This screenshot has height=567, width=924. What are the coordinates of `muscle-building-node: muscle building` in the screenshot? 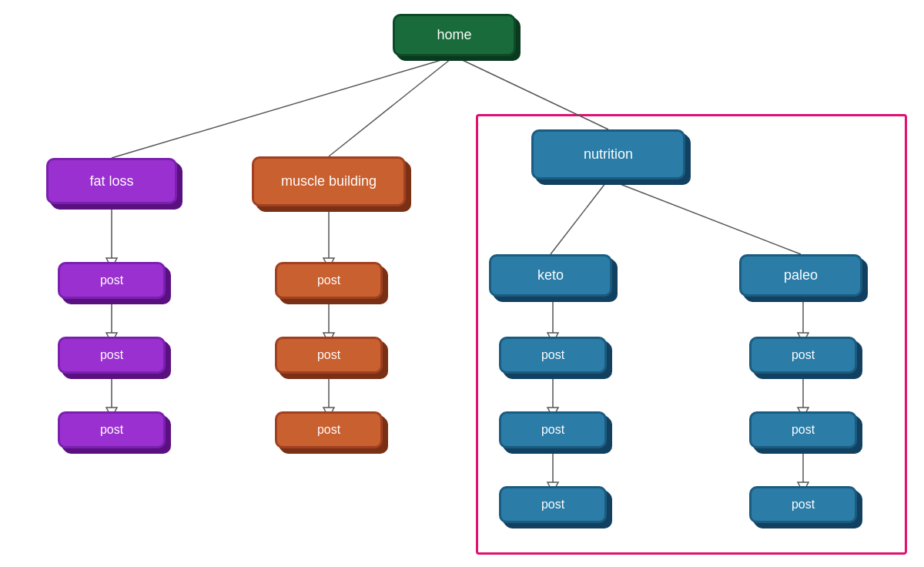 It's located at (329, 182).